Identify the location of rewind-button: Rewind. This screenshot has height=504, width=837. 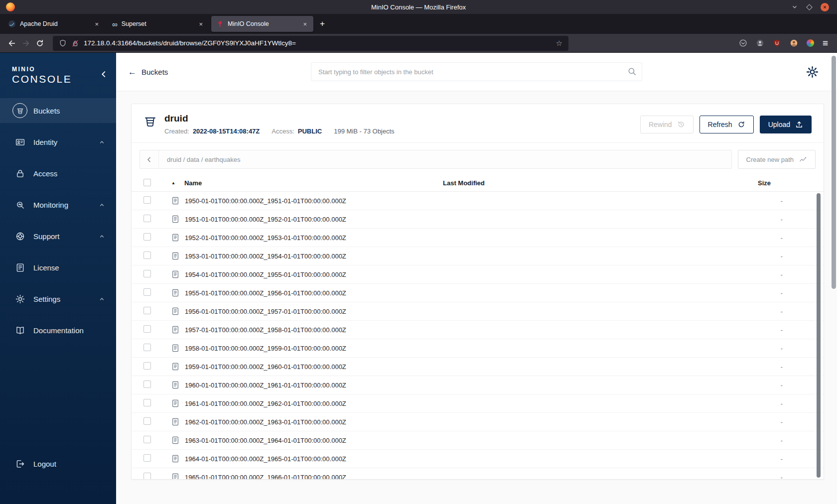
(667, 125).